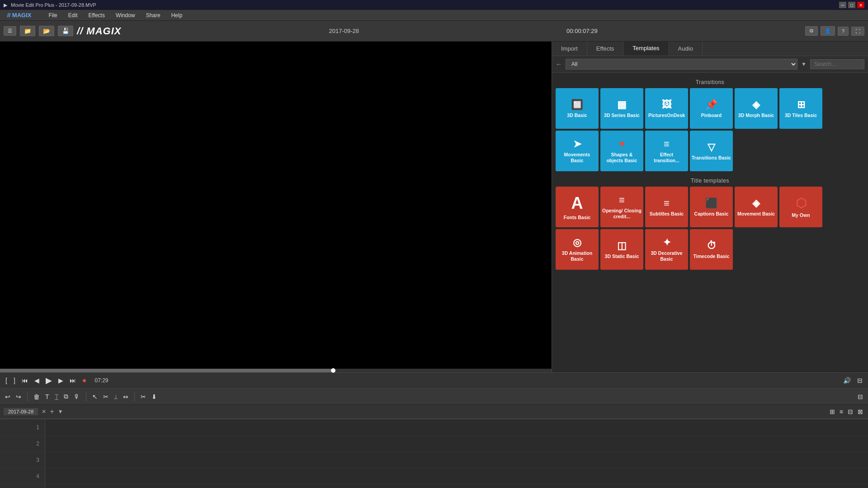 The height and width of the screenshot is (488, 868). What do you see at coordinates (666, 144) in the screenshot?
I see `effect-transition-icon: ≡` at bounding box center [666, 144].